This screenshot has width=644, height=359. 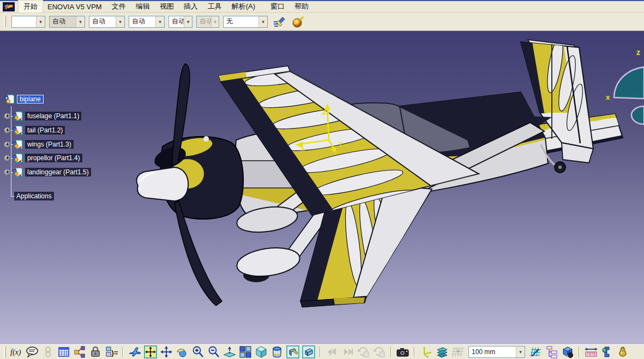 I want to click on fly-mode-icon, so click(x=134, y=352).